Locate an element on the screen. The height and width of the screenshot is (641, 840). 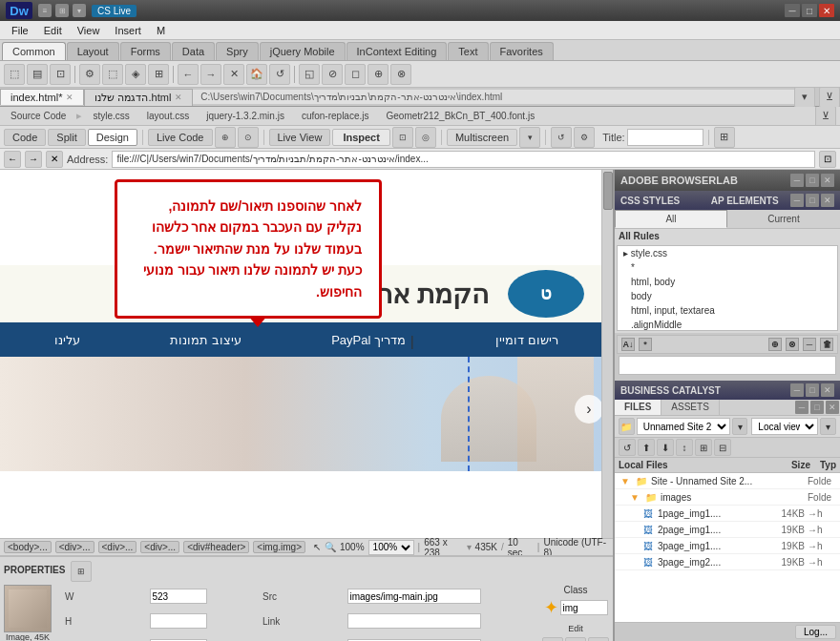
doc-tab-demo: הדגמה שלנו.html ✕ is located at coordinates (138, 97).